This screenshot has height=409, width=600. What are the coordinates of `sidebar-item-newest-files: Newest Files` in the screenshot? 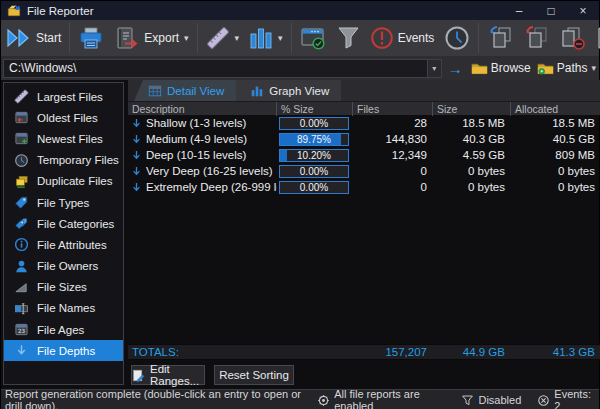 It's located at (64, 138).